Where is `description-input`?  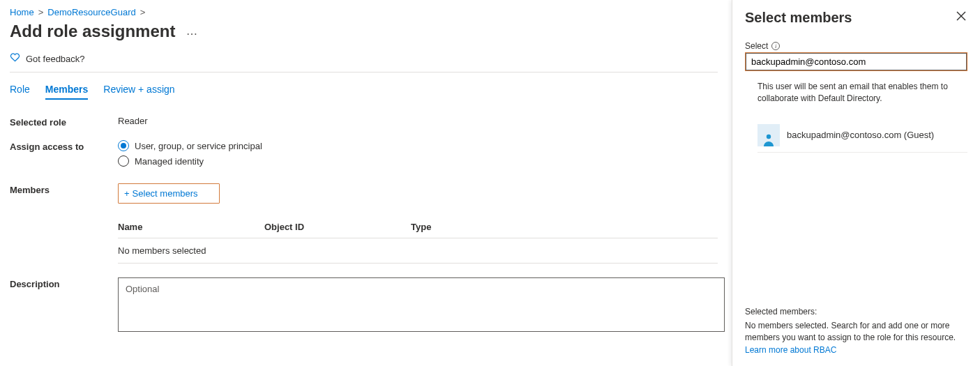 description-input is located at coordinates (421, 305).